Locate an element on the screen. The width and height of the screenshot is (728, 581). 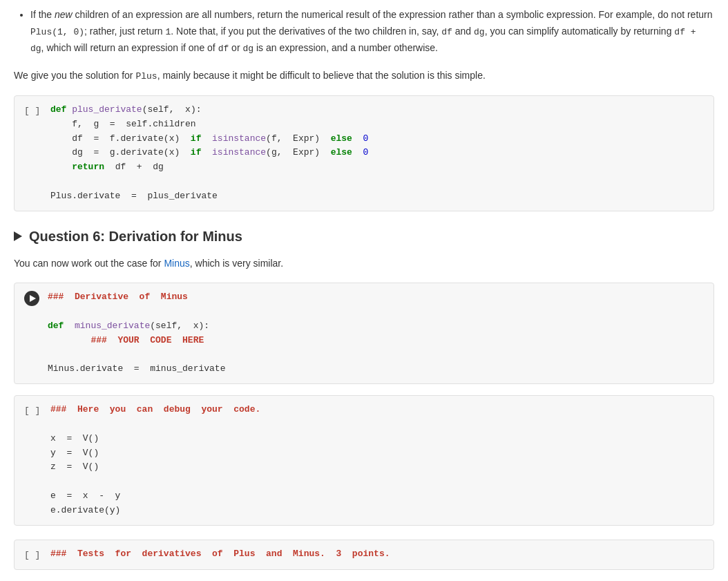
cell-bracket-plus: [ ] is located at coordinates (34, 111).